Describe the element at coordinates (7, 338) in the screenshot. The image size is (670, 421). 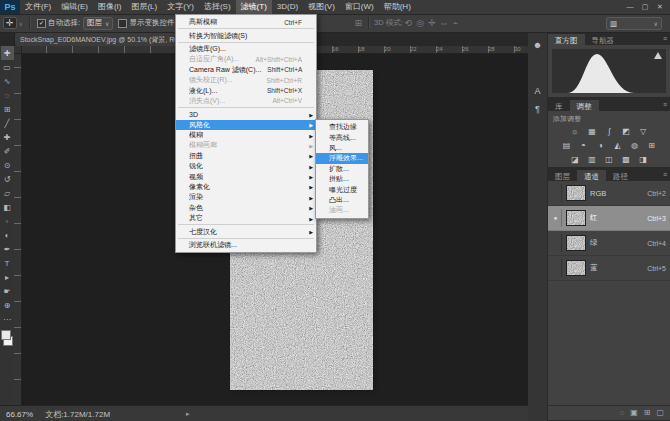
I see `color-swatches` at that location.